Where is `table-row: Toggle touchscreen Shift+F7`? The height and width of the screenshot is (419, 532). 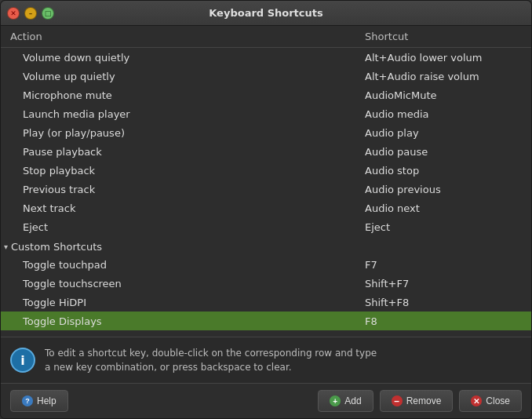 table-row: Toggle touchscreen Shift+F7 is located at coordinates (266, 283).